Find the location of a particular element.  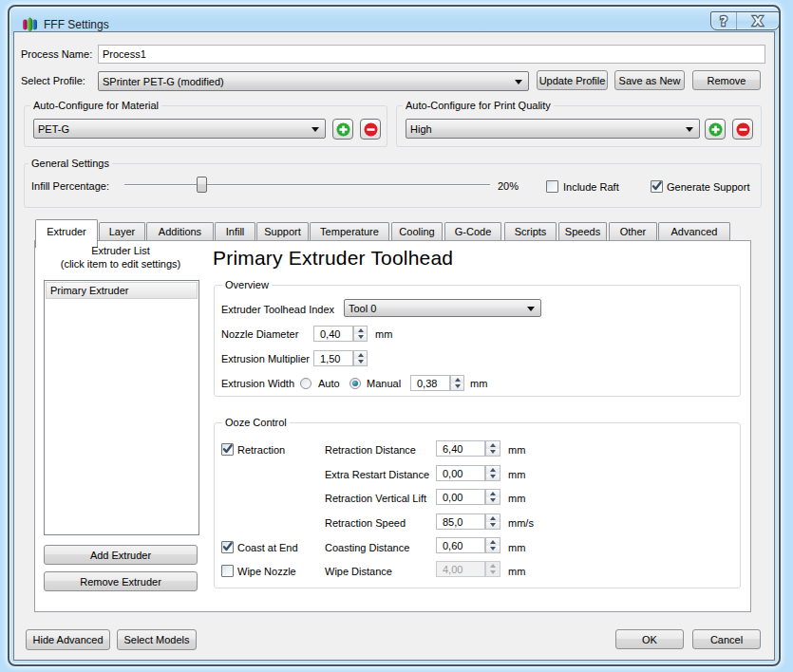

extruder-list: Primary Extruder is located at coordinates (122, 408).